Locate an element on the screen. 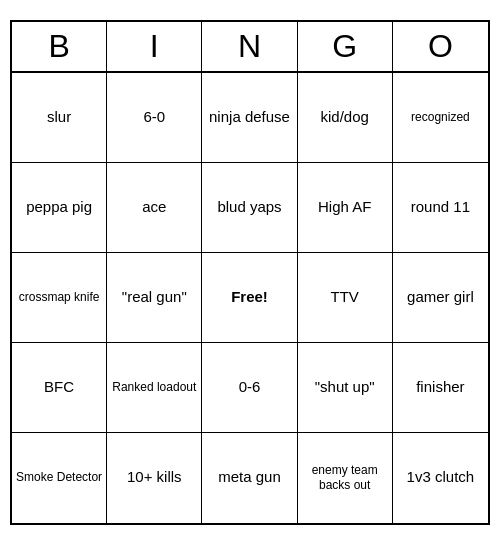  bingo-cell-16: Ranked loadout is located at coordinates (154, 388).